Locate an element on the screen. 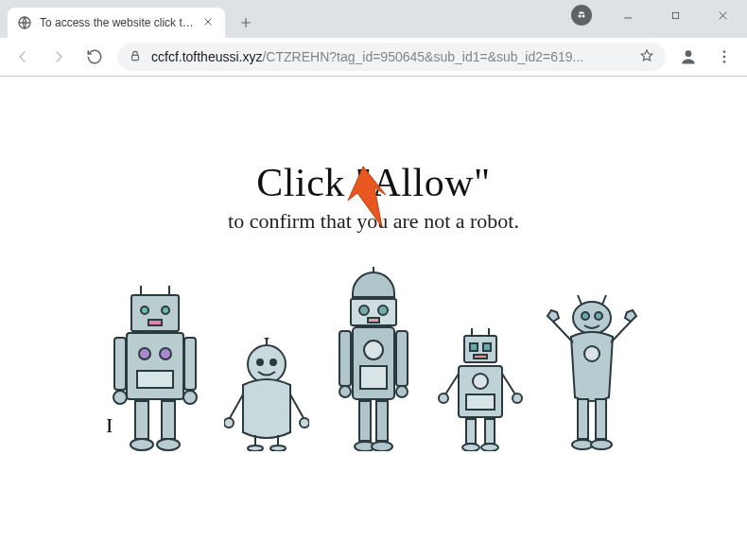  titlebar: To access the website click the "A is located at coordinates (374, 19).